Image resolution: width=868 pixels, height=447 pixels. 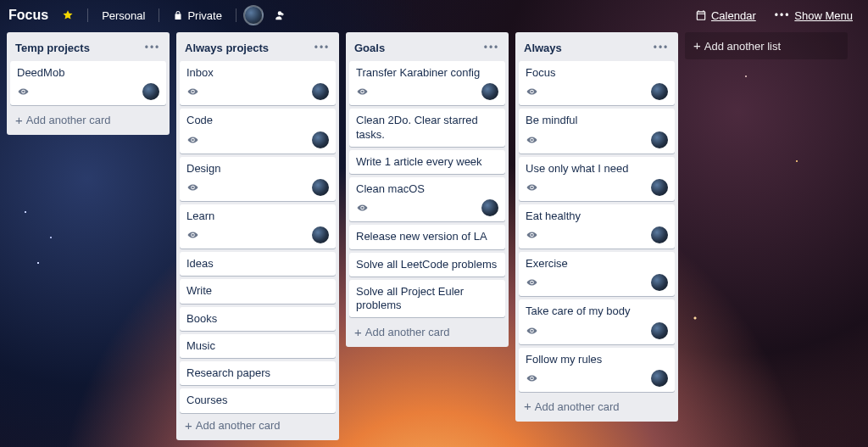 What do you see at coordinates (597, 321) in the screenshot?
I see `card: Take care of my body` at bounding box center [597, 321].